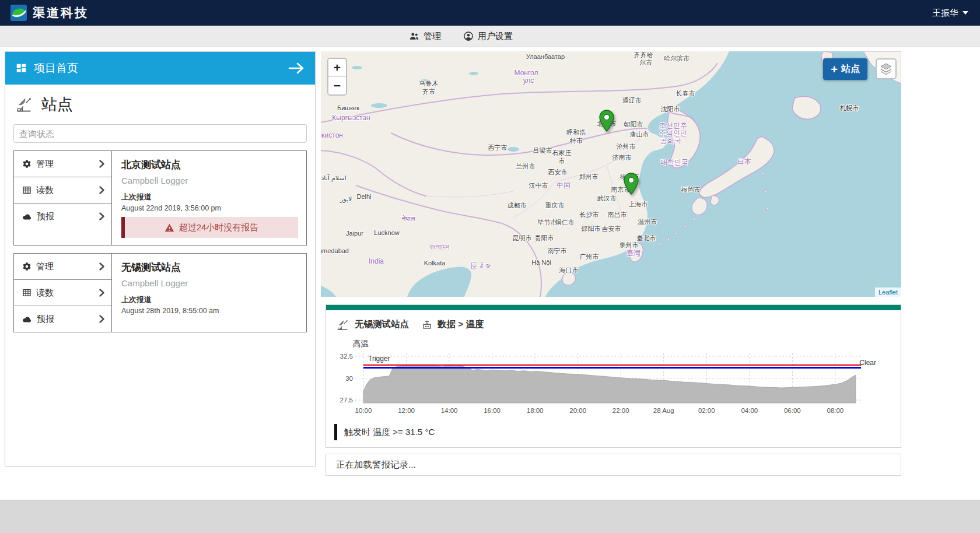 Image resolution: width=980 pixels, height=533 pixels. What do you see at coordinates (834, 69) in the screenshot?
I see `plus-icon: +` at bounding box center [834, 69].